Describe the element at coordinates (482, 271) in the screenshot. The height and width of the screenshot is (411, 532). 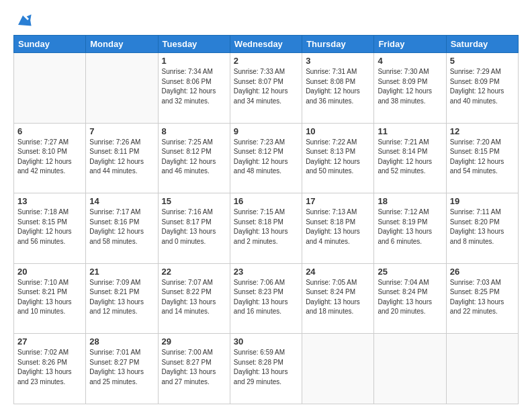
I see `day-number: 26` at that location.